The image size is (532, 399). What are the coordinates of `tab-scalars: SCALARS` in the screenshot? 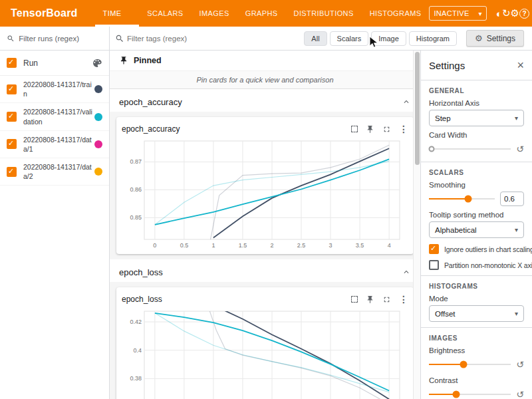 It's located at (165, 13).